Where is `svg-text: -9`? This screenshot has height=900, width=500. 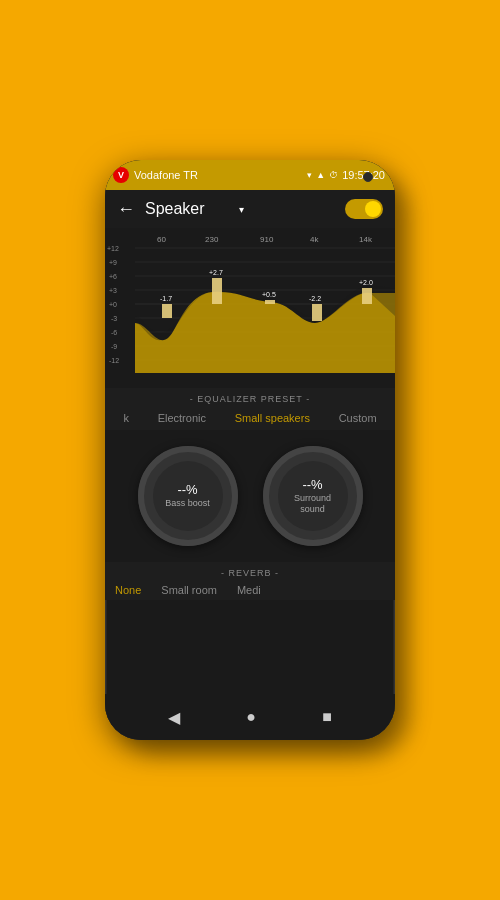 svg-text: -9 is located at coordinates (114, 346).